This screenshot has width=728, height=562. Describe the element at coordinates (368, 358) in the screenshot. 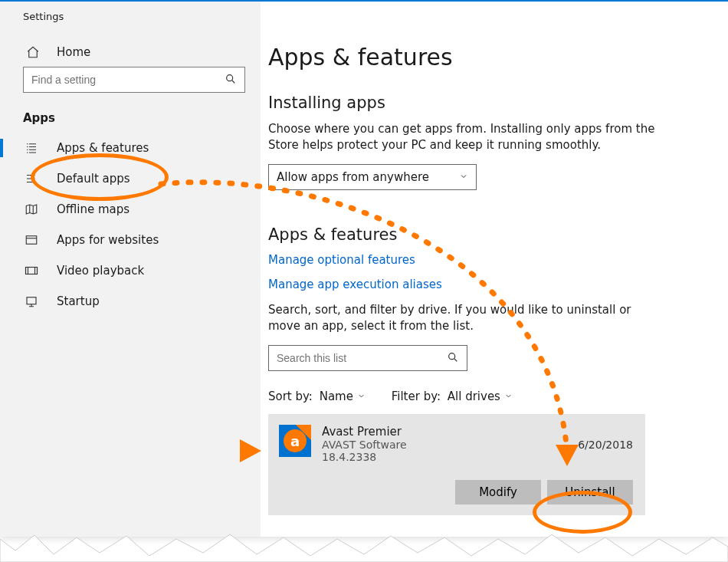

I see `apps-search` at that location.